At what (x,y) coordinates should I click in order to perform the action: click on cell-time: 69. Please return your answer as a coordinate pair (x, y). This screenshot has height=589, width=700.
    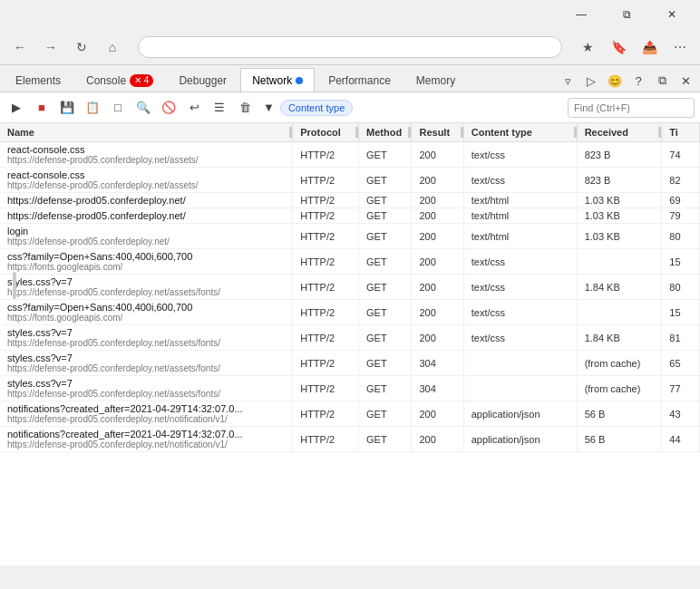
    Looking at the image, I should click on (681, 201).